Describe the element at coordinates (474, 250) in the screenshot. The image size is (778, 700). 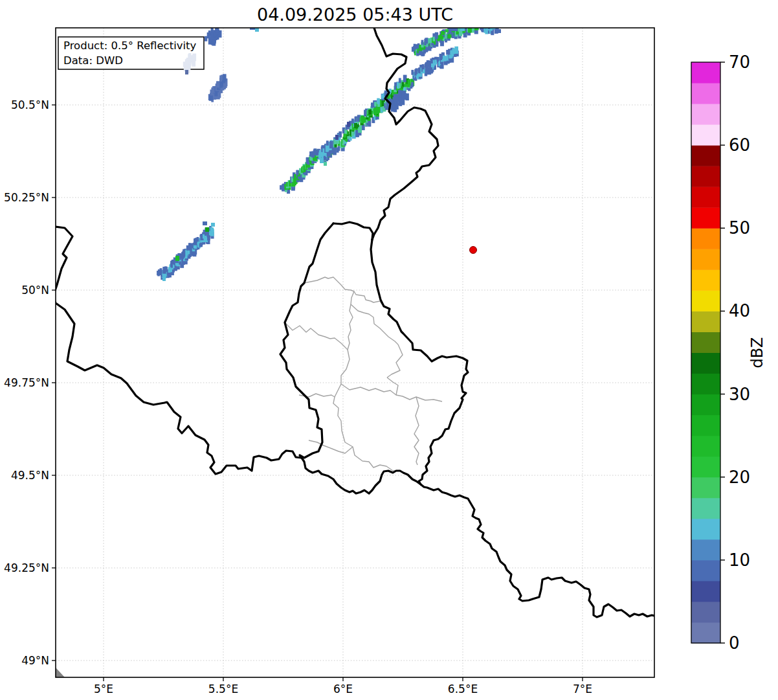
I see `radar-site-marker` at that location.